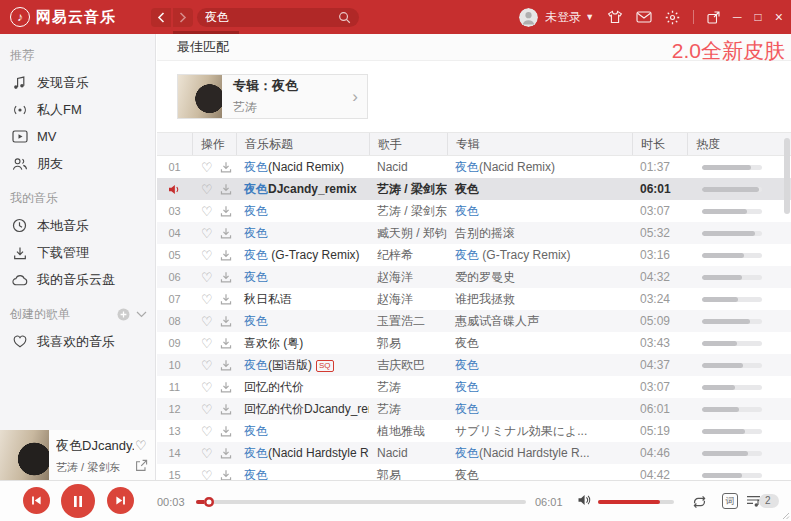 This screenshot has height=521, width=791. I want to click on song-album: 谁把我拯救, so click(540, 300).